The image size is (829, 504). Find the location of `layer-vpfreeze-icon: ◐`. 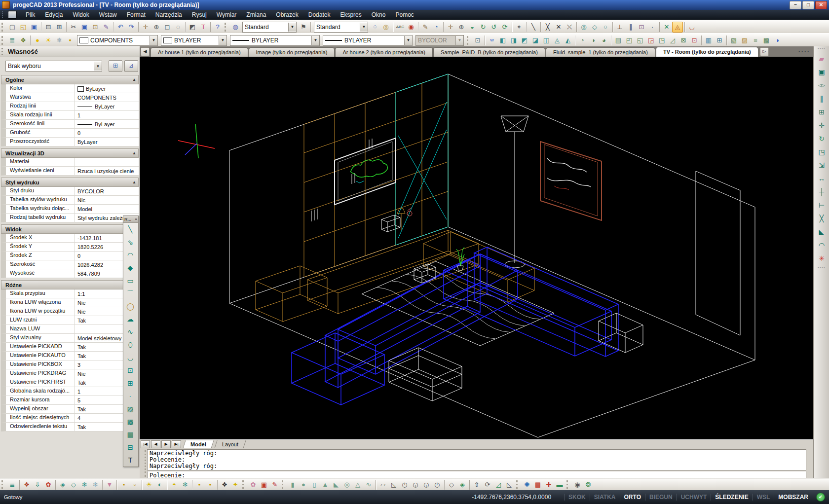

layer-vpfreeze-icon: ◐ is located at coordinates (160, 485).